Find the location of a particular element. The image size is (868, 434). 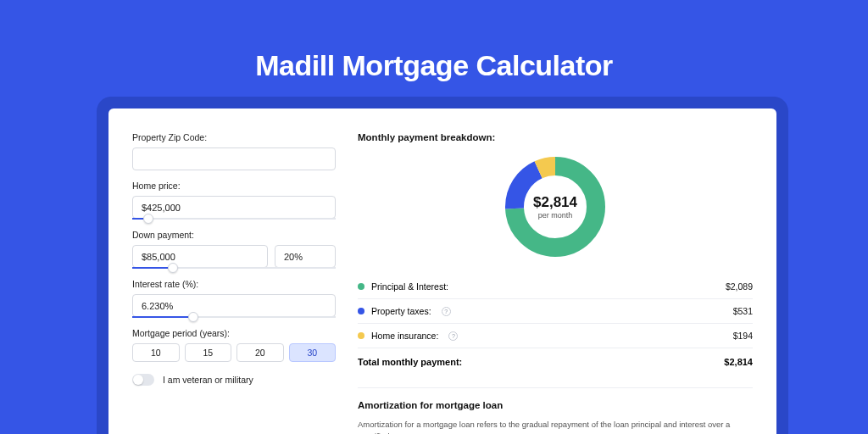

legend-label: Property taxes: is located at coordinates (402, 311).